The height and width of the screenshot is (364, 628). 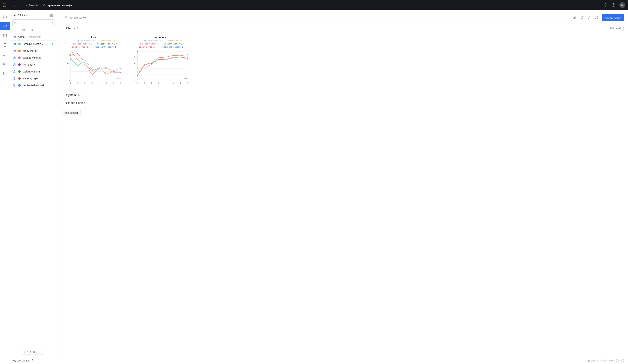 I want to click on svg-text: 7, so click(x=121, y=83).